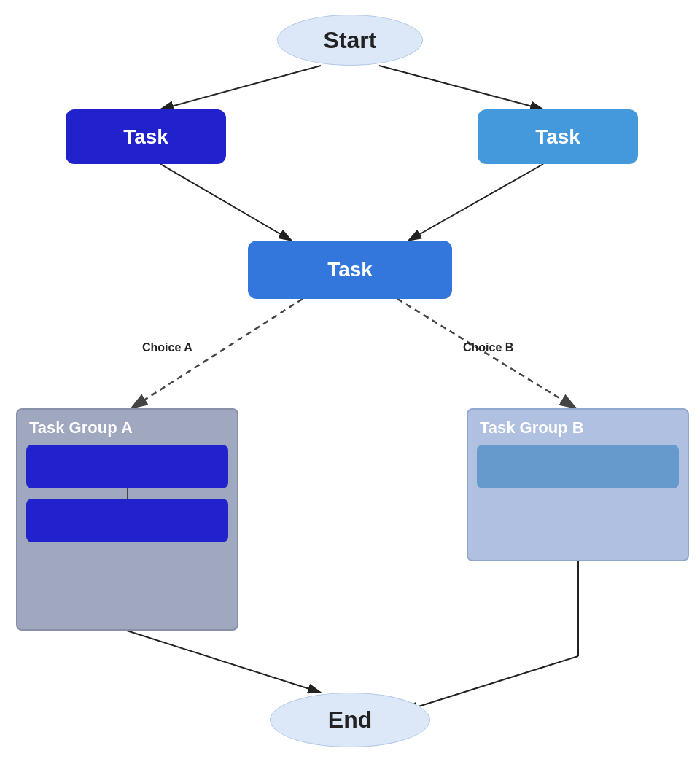 The height and width of the screenshot is (783, 700). Describe the element at coordinates (127, 429) in the screenshot. I see `group-a-title: Task Group A` at that location.